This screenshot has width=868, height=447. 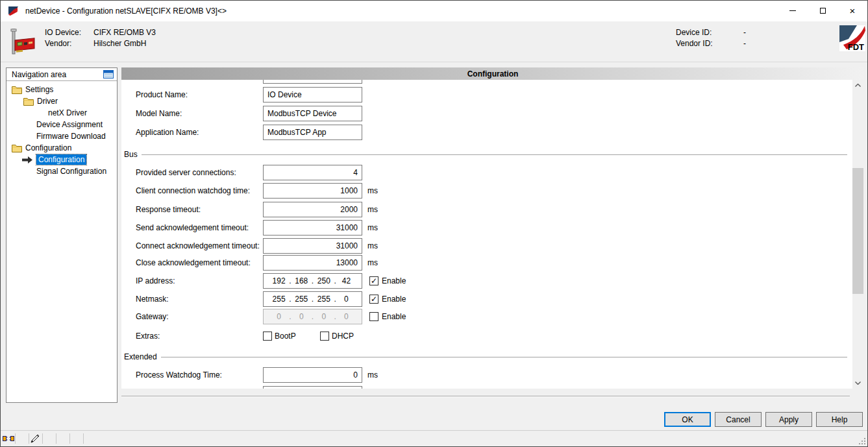 What do you see at coordinates (158, 114) in the screenshot?
I see `model-name-label: Model Name:` at bounding box center [158, 114].